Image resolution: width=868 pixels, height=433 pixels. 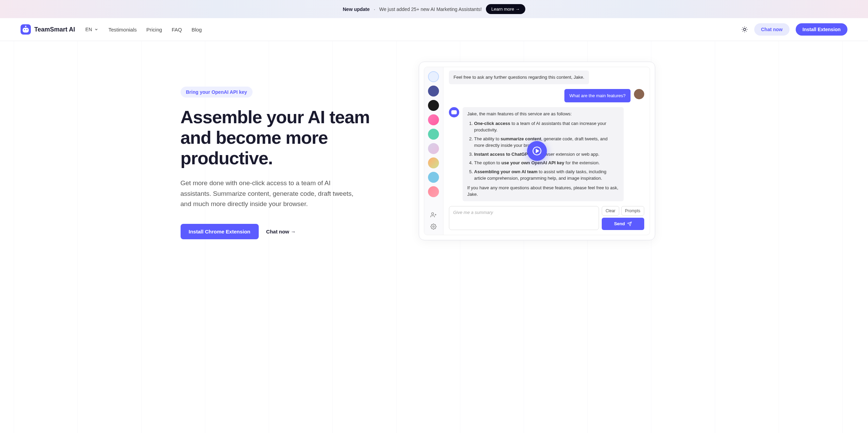 What do you see at coordinates (277, 138) in the screenshot?
I see `hero-title: Assemble your AI team and become more pr…` at bounding box center [277, 138].